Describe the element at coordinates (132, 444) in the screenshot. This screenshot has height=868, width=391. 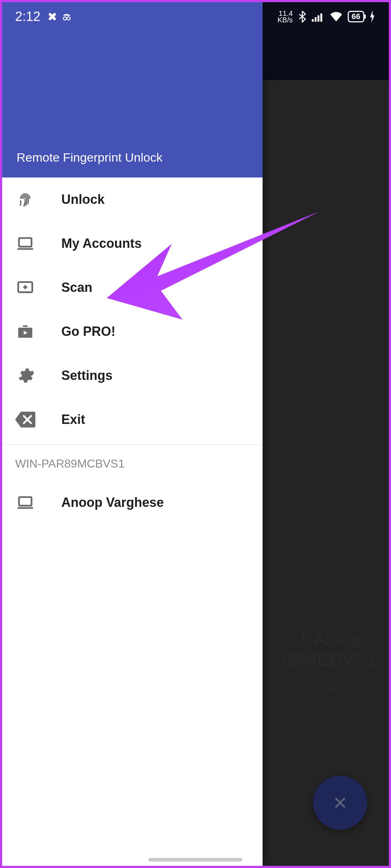
I see `section-divider` at that location.